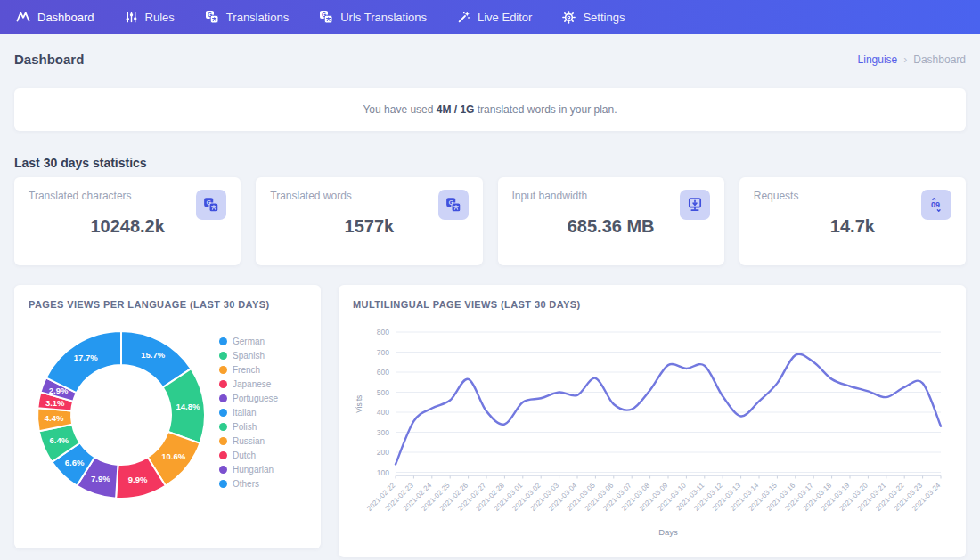 The width and height of the screenshot is (980, 560). I want to click on nav-item-label: Dashboard, so click(66, 18).